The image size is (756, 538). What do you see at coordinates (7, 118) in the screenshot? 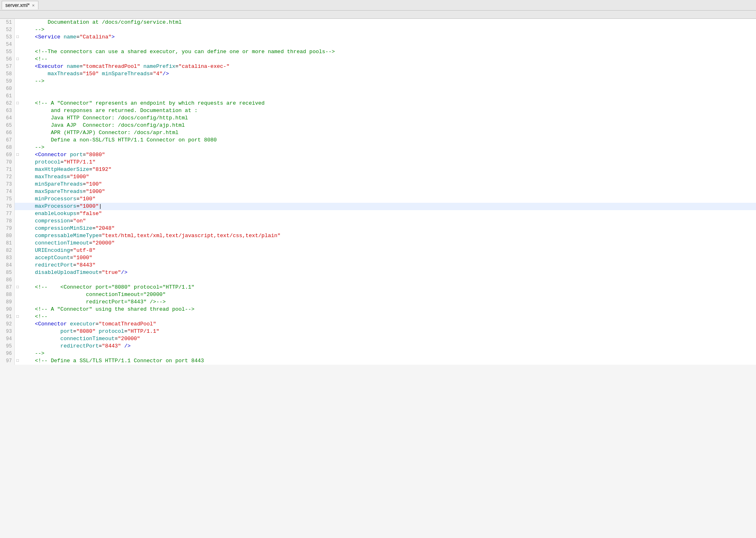
I see `line-number-64: 64` at bounding box center [7, 118].